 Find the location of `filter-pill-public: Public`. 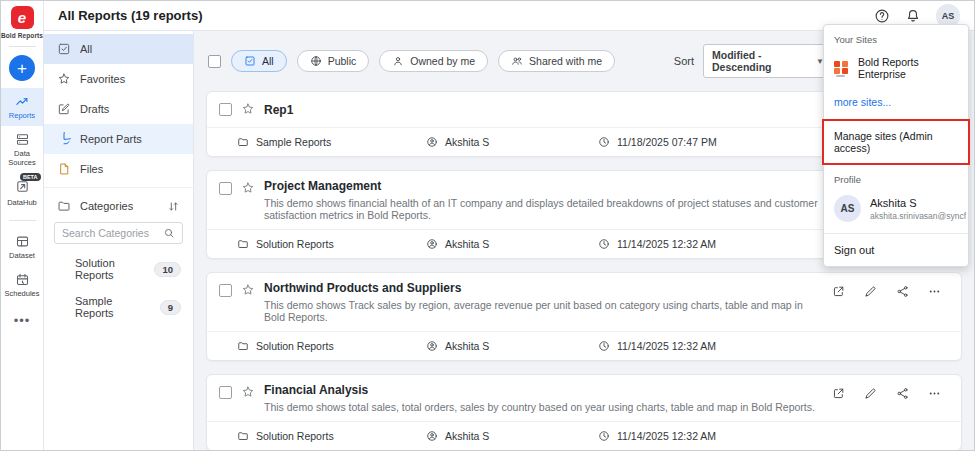

filter-pill-public: Public is located at coordinates (334, 61).